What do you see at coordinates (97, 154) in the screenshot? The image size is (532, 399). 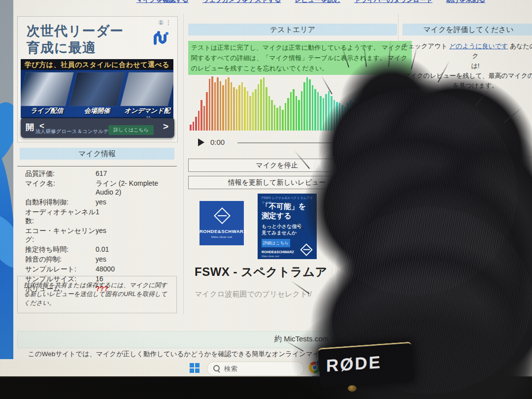 I see `mic-info-title: マイク情報` at bounding box center [97, 154].